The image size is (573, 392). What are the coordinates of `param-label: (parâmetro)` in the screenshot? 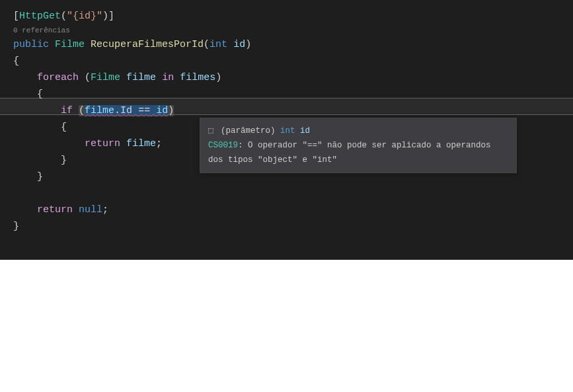 It's located at (248, 131).